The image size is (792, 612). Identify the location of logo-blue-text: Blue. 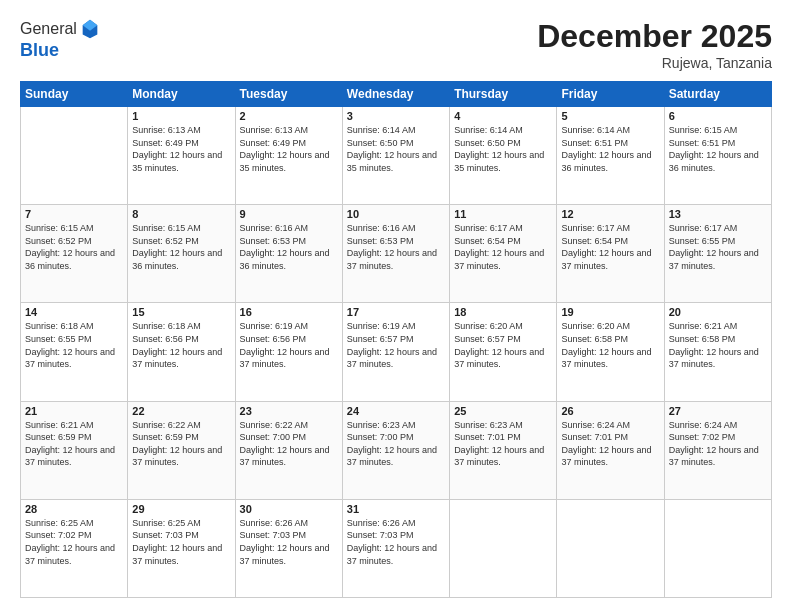
(40, 50).